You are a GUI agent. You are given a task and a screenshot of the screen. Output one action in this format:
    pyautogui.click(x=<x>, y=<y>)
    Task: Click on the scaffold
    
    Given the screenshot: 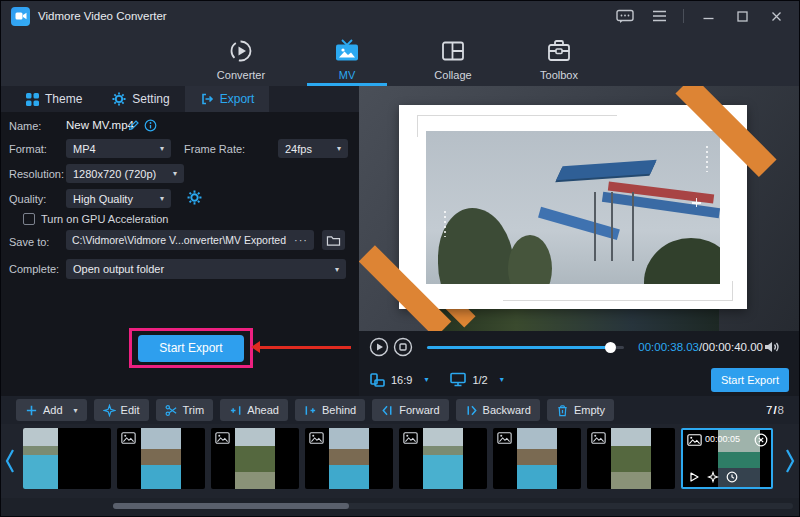 What is the action you would take?
    pyautogui.click(x=612, y=226)
    